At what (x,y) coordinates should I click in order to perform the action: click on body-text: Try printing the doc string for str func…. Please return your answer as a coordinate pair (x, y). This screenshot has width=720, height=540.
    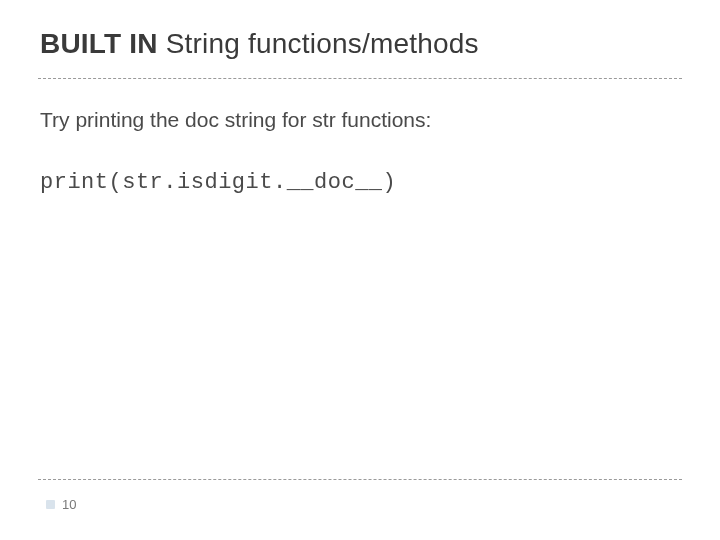
    Looking at the image, I should click on (236, 120).